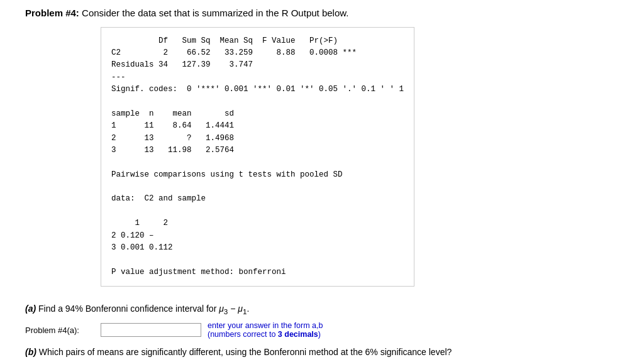 The image size is (644, 362). Describe the element at coordinates (322, 330) in the screenshot. I see `part-a-answer-row: Problem #4(a): enter your answer in the …` at that location.